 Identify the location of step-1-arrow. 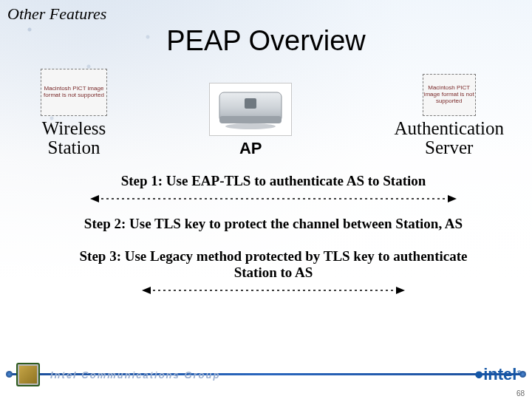
(273, 199).